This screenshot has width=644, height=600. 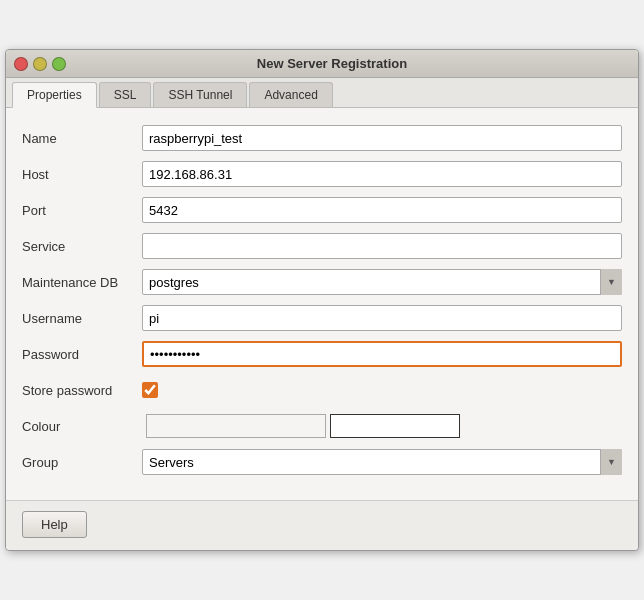 What do you see at coordinates (82, 138) in the screenshot?
I see `name-label: Name` at bounding box center [82, 138].